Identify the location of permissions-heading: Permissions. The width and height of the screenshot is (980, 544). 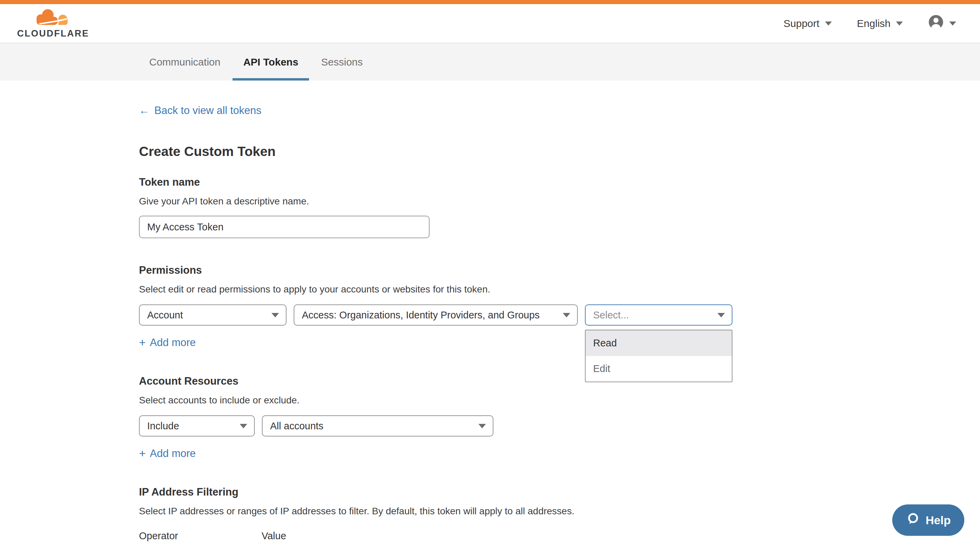
(559, 270).